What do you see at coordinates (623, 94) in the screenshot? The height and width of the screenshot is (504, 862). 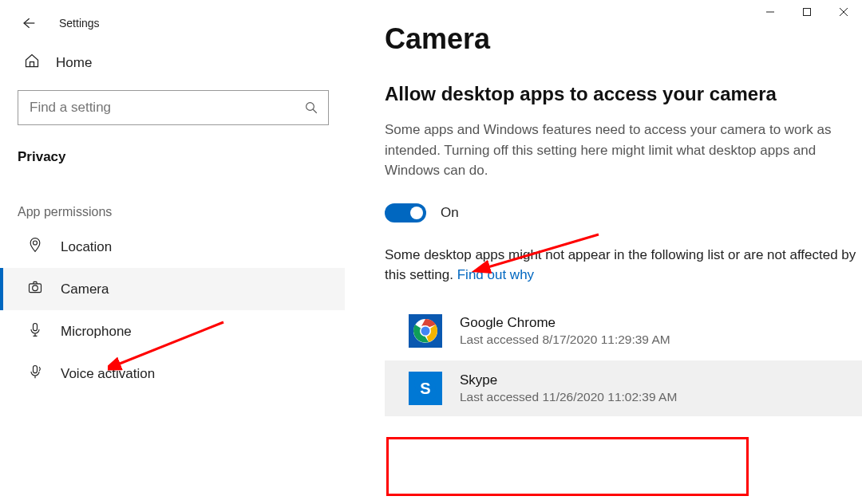 I see `sub-heading: Allow desktop apps to access your camera` at bounding box center [623, 94].